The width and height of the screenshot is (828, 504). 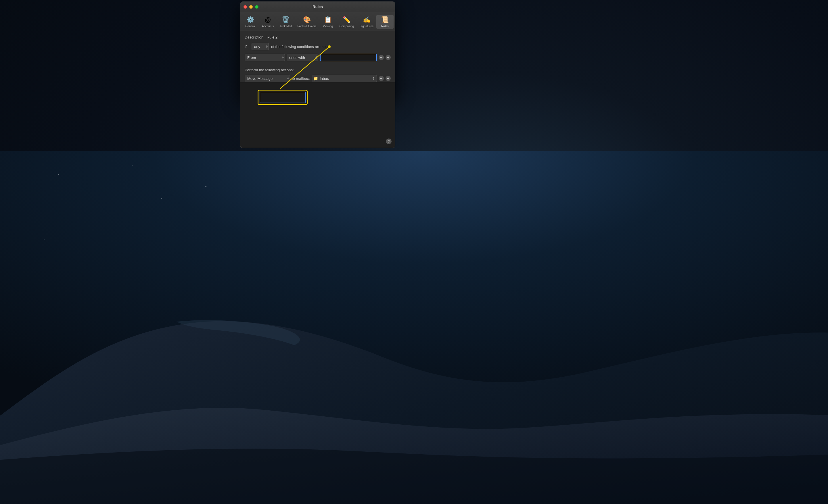 What do you see at coordinates (269, 70) in the screenshot?
I see `actions-label: Perform the following actions:` at bounding box center [269, 70].